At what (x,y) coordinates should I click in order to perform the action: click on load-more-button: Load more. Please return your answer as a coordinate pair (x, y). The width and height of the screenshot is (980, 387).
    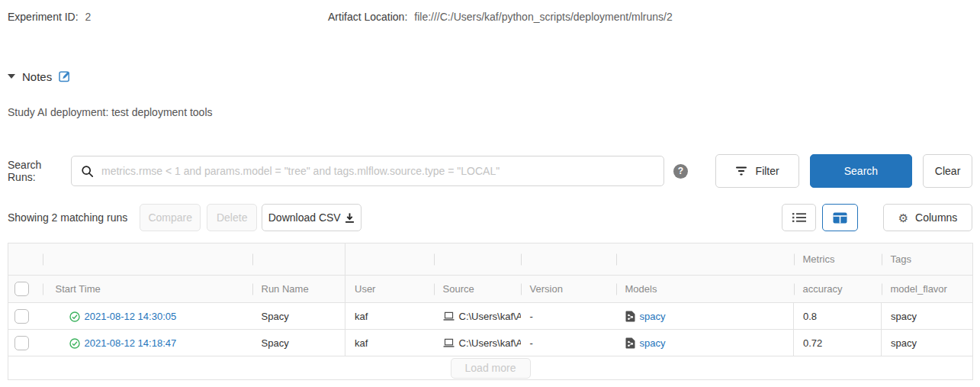
    Looking at the image, I should click on (491, 368).